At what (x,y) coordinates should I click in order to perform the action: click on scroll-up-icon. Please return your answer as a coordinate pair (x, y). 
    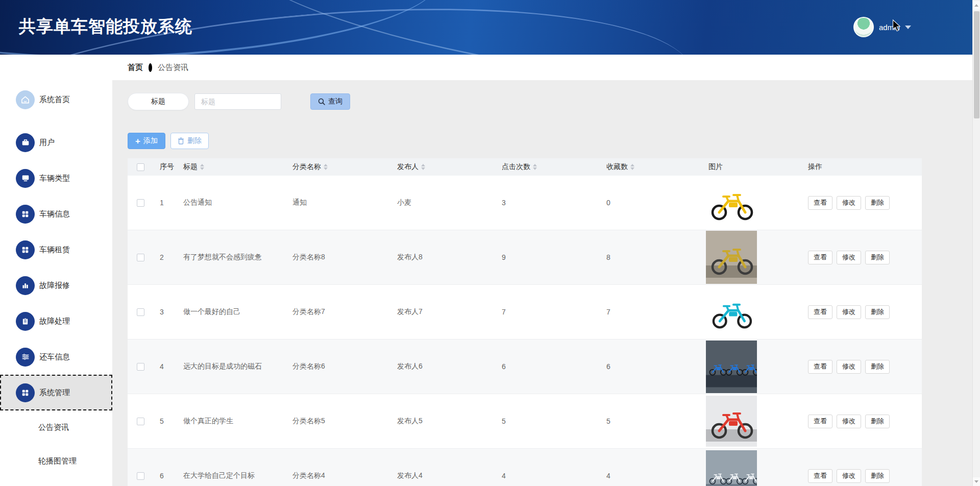
    Looking at the image, I should click on (976, 5).